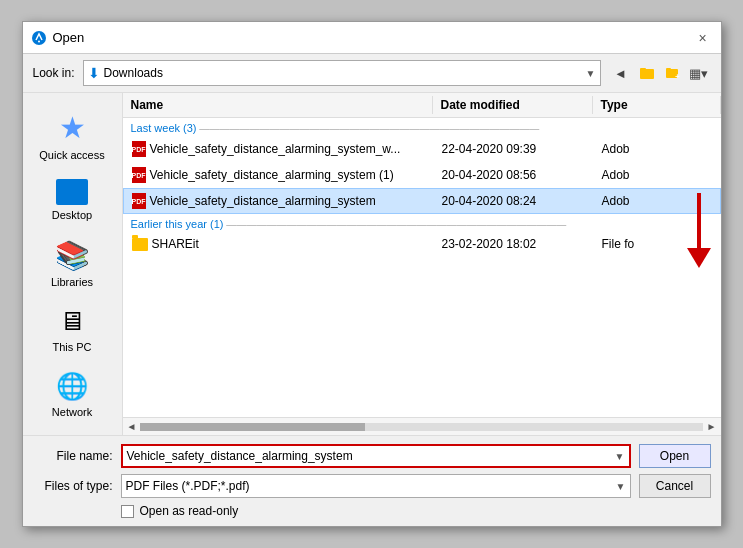 This screenshot has width=743, height=548. Describe the element at coordinates (514, 149) in the screenshot. I see `file-date-cell: 22-04-2020 09:39` at that location.